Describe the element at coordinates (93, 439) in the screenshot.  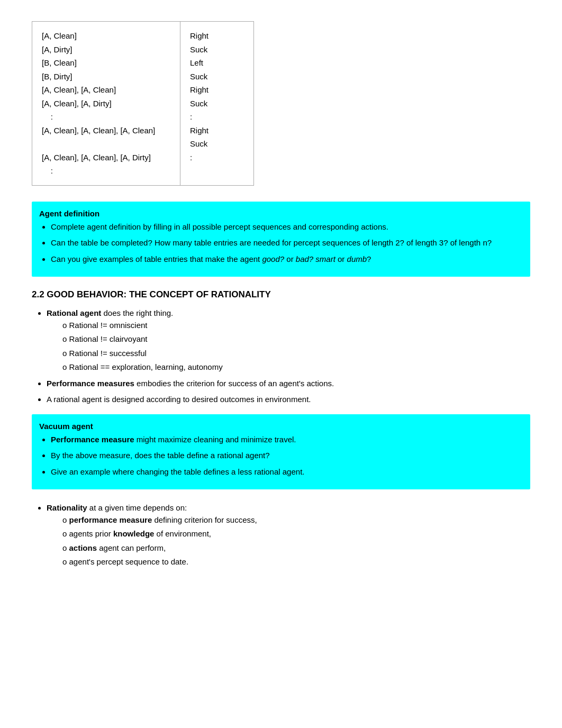
I see `bold-text: Performance measure` at that location.